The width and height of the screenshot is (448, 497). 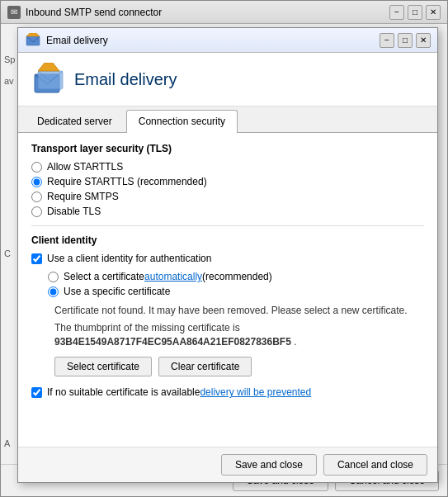 What do you see at coordinates (85, 167) in the screenshot?
I see `tls-label-allow-starttls: Allow STARTTLS` at bounding box center [85, 167].